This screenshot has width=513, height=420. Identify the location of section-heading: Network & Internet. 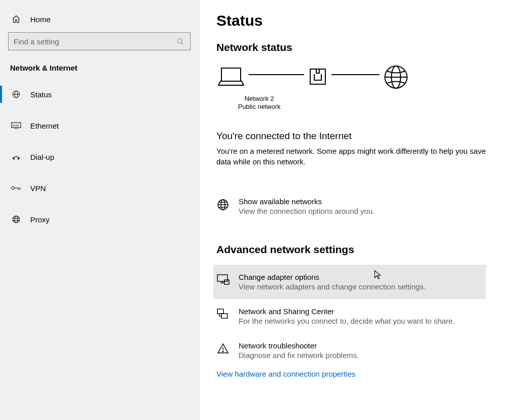
(99, 72).